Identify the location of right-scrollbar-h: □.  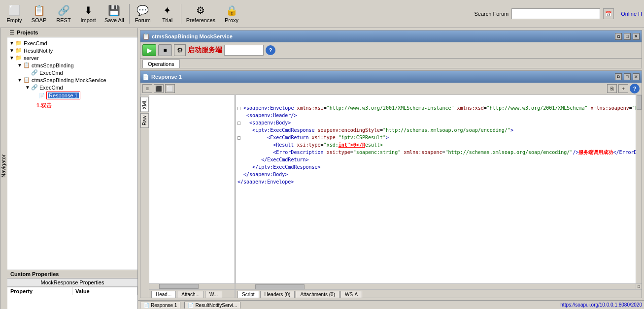
(439, 286).